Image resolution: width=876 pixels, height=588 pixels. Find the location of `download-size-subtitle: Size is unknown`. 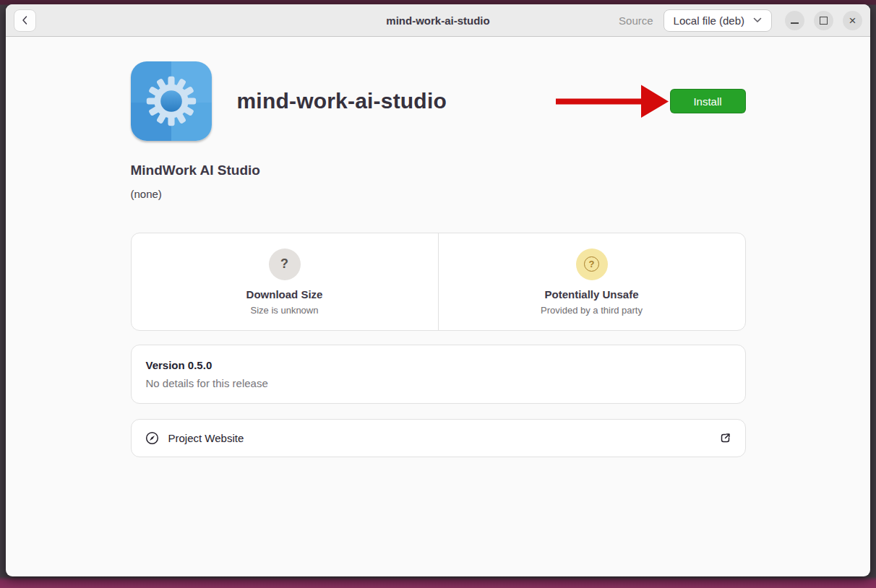

download-size-subtitle: Size is unknown is located at coordinates (285, 311).